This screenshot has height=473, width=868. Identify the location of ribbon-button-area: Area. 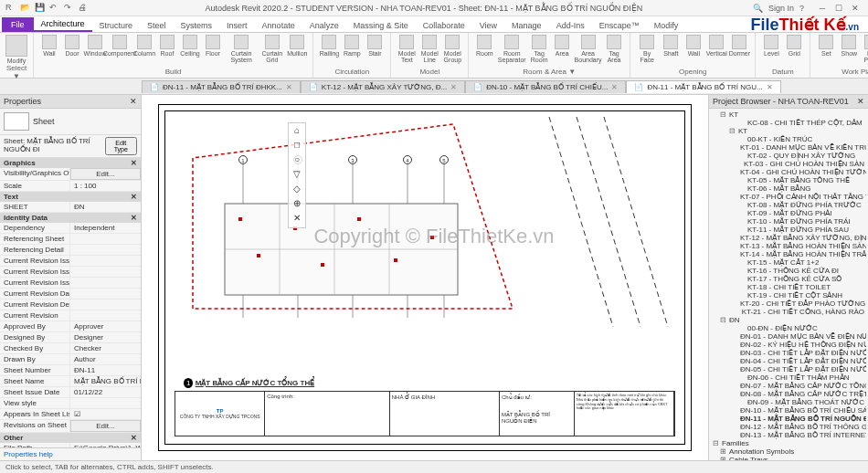
(562, 46).